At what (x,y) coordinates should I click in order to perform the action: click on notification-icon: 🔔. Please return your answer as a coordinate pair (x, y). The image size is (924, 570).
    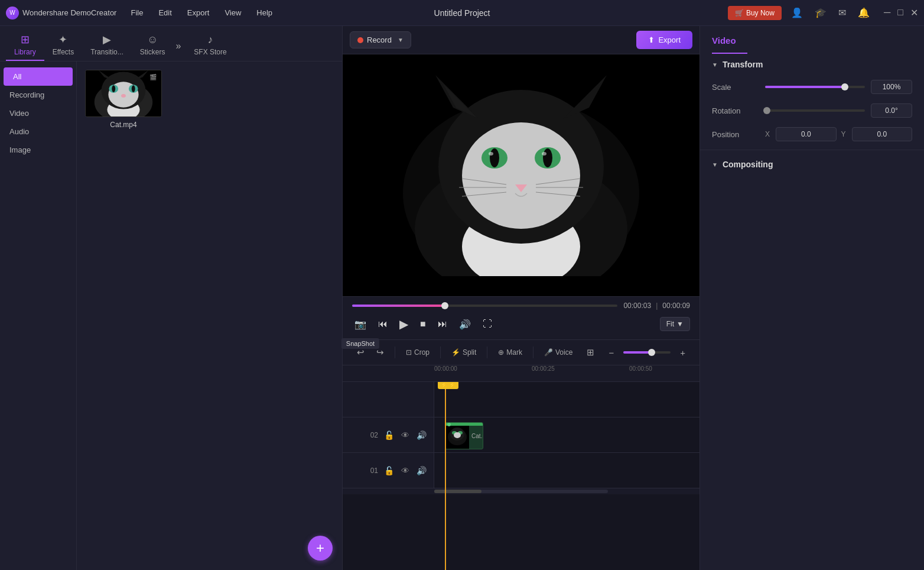
    Looking at the image, I should click on (864, 13).